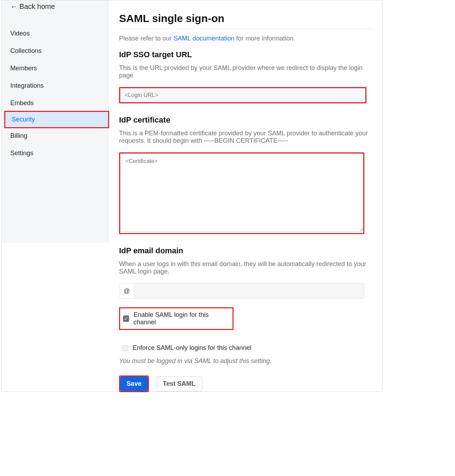  Describe the element at coordinates (246, 29) in the screenshot. I see `divider` at that location.